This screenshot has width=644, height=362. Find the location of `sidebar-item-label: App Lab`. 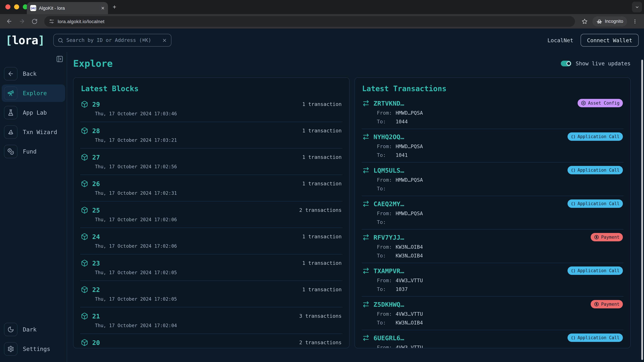

sidebar-item-label: App Lab is located at coordinates (35, 112).